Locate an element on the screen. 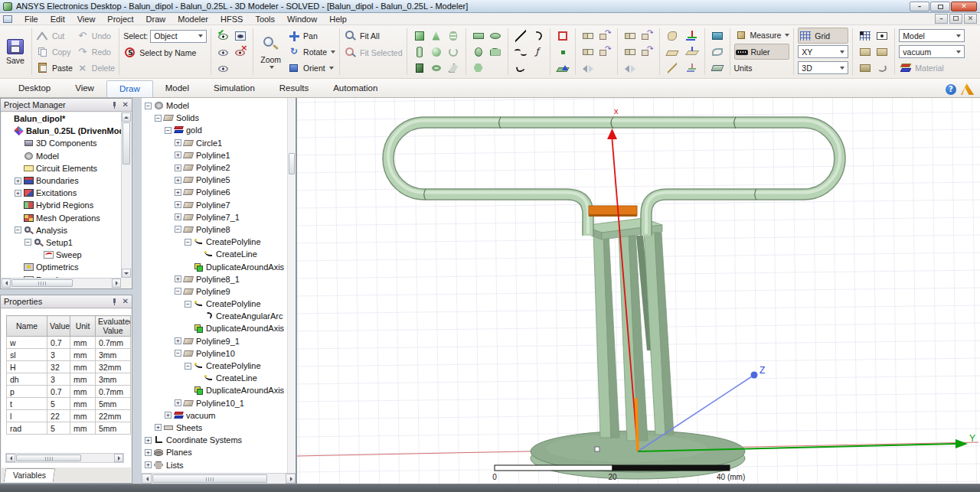 This screenshot has width=980, height=492. cell: 3 is located at coordinates (59, 380).